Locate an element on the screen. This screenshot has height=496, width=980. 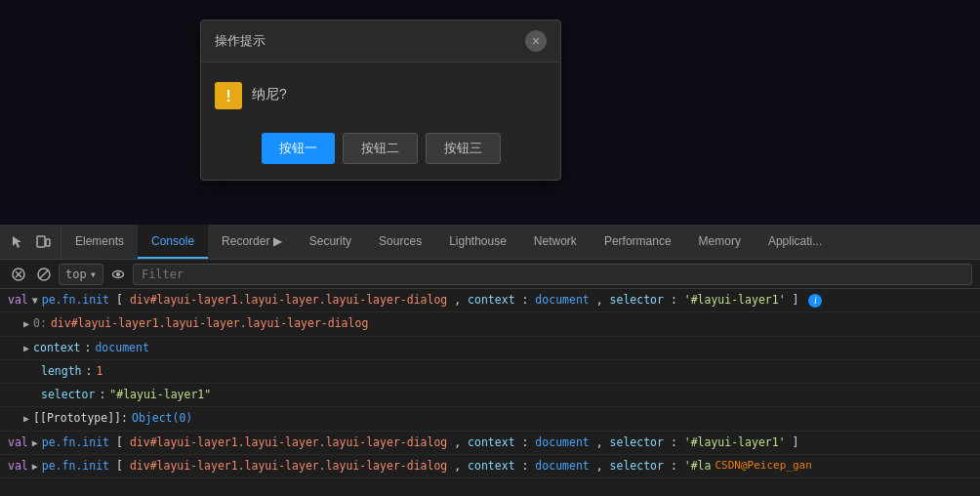
modal-header: 操作提示 × is located at coordinates (381, 41).